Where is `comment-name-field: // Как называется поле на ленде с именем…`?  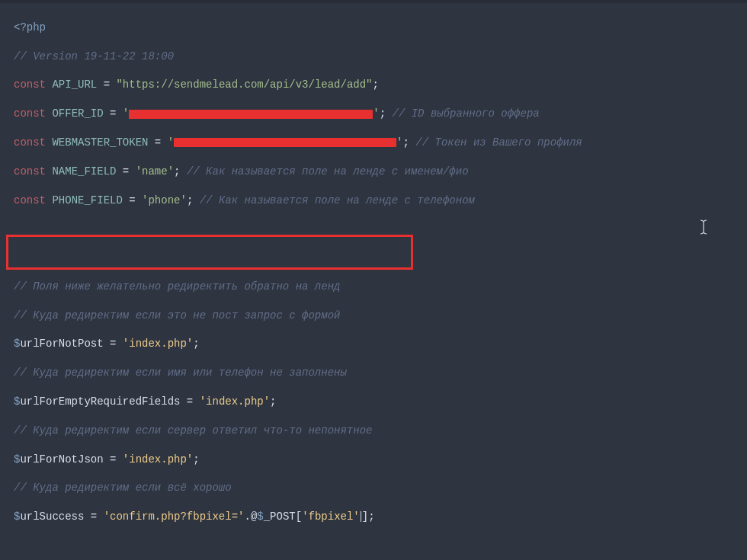
comment-name-field: // Как называется поле на ленде с именем… is located at coordinates (328, 171).